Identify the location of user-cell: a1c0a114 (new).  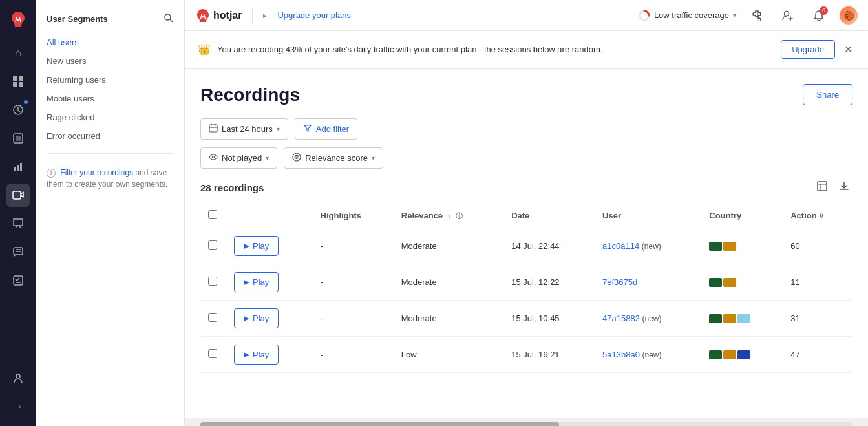
(648, 246).